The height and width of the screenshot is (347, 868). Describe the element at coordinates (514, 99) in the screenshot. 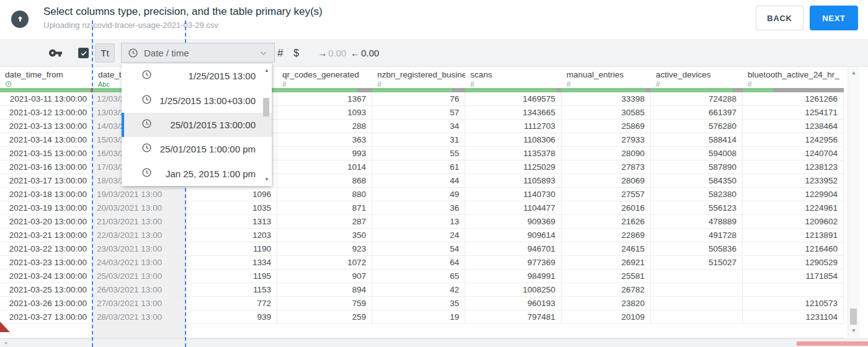

I see `table-cell: 1469575` at that location.